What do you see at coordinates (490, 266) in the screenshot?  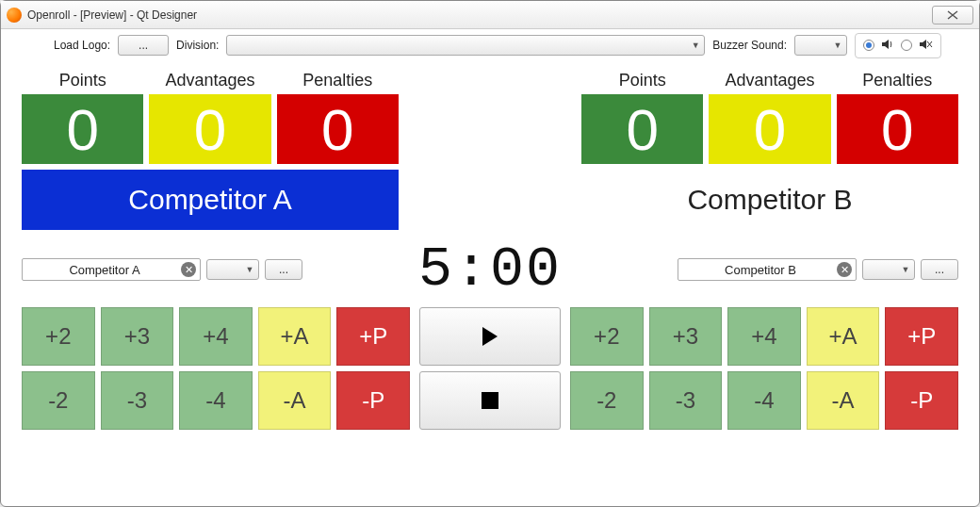 I see `mid-row: Competitor A ✕ ▼ ... 5:00 Competitor B ✕…` at bounding box center [490, 266].